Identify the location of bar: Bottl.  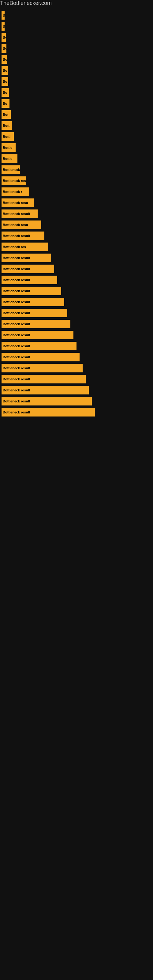
(8, 137).